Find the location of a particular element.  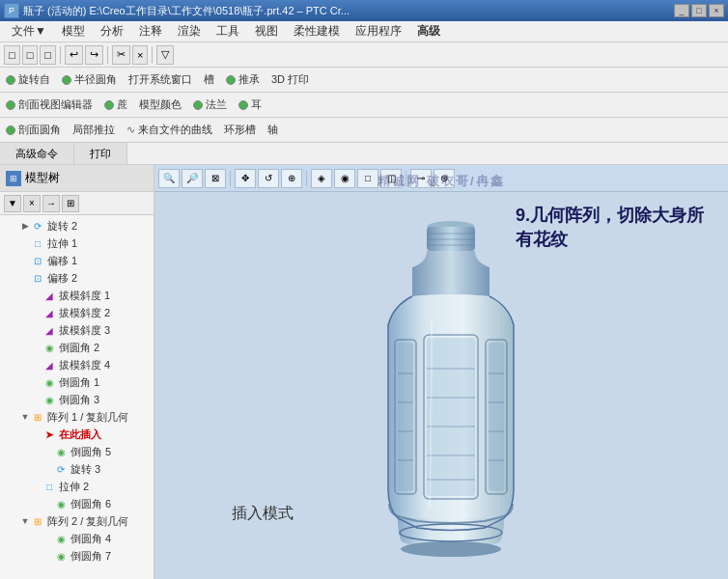

menu-bar: 文件▼ 模型 分析 注释 渲染 工具 视图 柔性建模 应用程序 高级 is located at coordinates (364, 32).